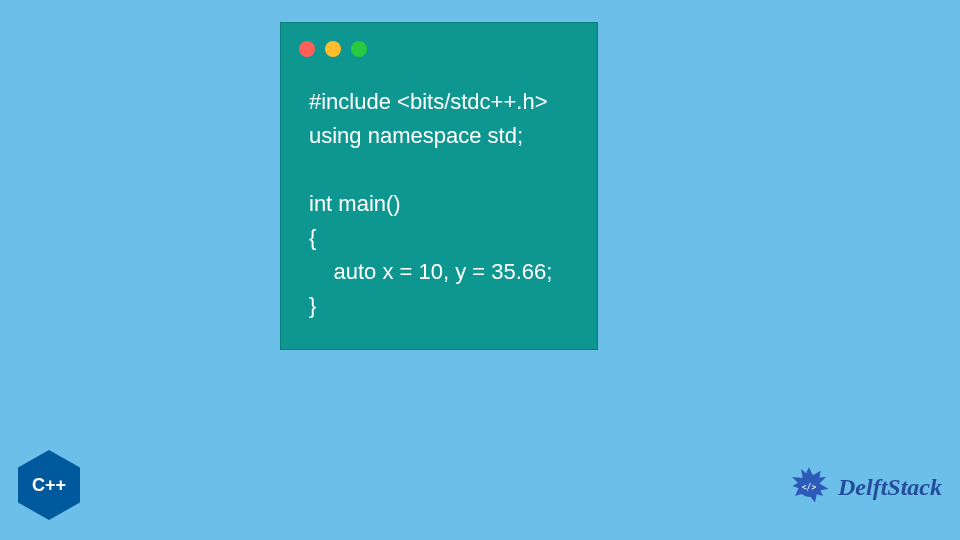 This screenshot has height=540, width=960. What do you see at coordinates (809, 487) in the screenshot?
I see `delftstack-icon: </>` at bounding box center [809, 487].